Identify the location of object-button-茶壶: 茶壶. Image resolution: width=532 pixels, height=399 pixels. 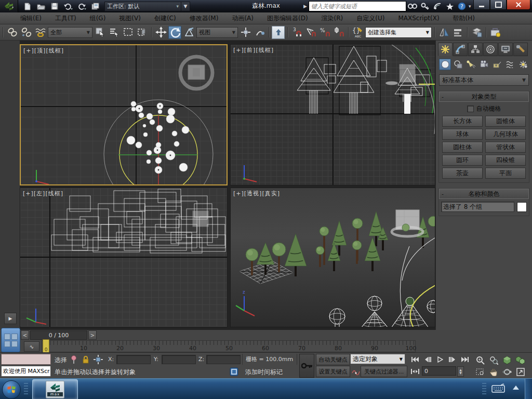
(462, 174).